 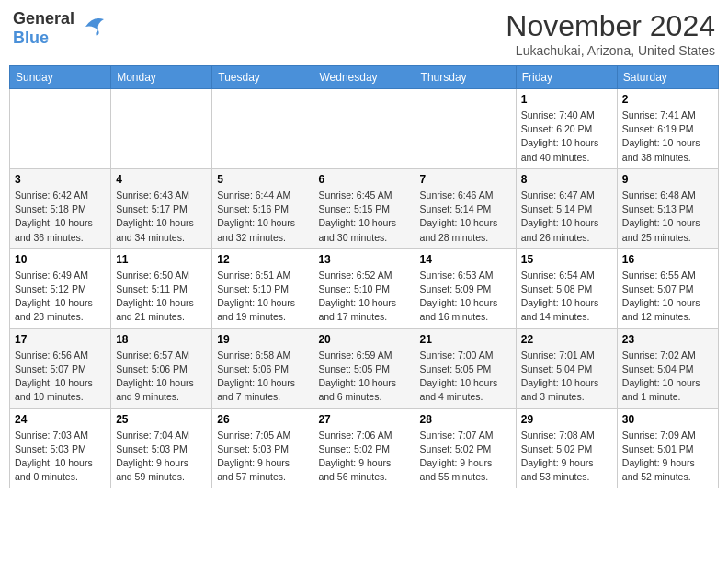 What do you see at coordinates (61, 217) in the screenshot?
I see `day-info: Sunrise: 6:42 AM Sunset: 5:18 PM Dayligh…` at bounding box center [61, 217].